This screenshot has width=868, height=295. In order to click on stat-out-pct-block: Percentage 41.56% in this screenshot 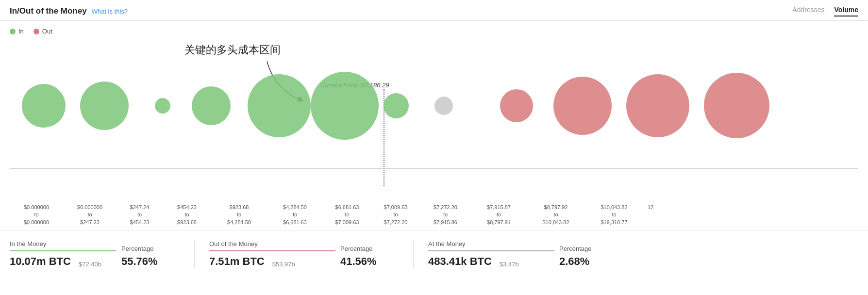, I will do `click(369, 254)`.